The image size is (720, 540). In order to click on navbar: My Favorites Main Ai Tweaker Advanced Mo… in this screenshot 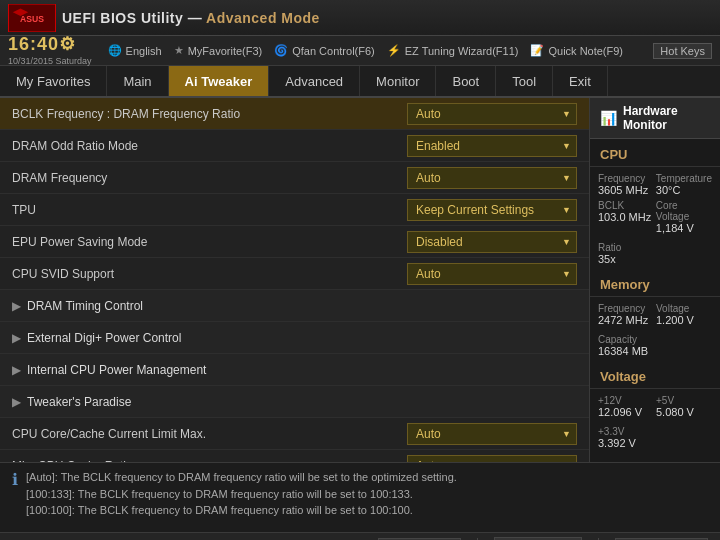, I will do `click(360, 82)`.